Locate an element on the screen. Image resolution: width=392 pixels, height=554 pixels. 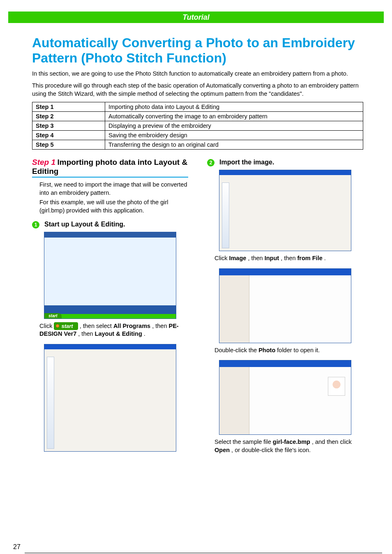
caption-image-input: Click Image , then Input , then from Fil… is located at coordinates (289, 259).